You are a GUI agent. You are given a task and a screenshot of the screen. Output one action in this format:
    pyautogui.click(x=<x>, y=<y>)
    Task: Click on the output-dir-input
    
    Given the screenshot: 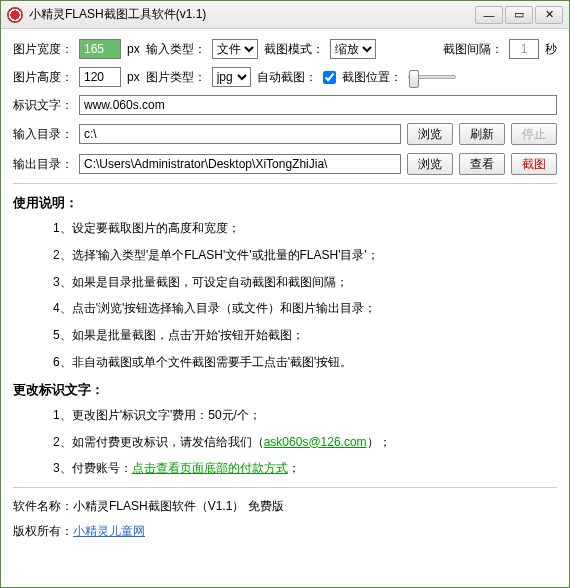 What is the action you would take?
    pyautogui.click(x=240, y=164)
    